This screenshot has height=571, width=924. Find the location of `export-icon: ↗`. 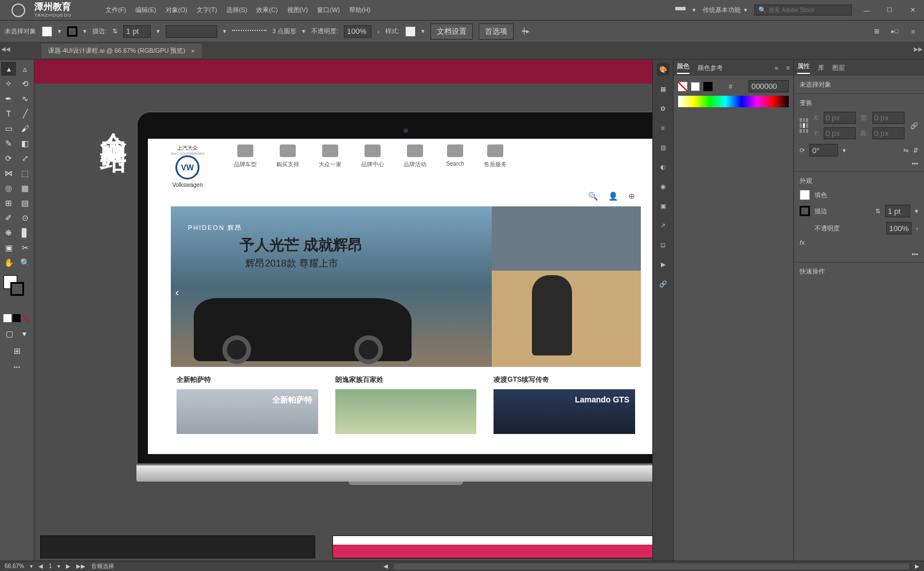

export-icon: ↗ is located at coordinates (663, 225).